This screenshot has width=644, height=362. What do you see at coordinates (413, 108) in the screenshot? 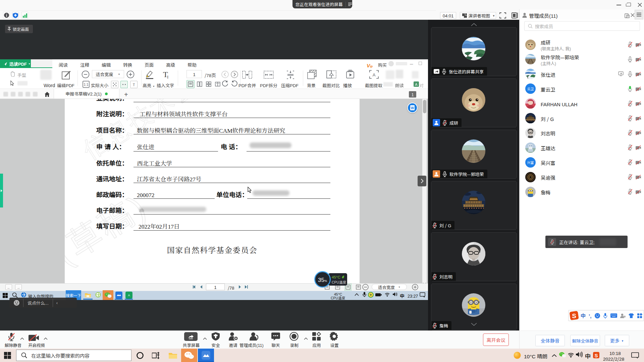
I see `svg-text: W` at bounding box center [413, 108].